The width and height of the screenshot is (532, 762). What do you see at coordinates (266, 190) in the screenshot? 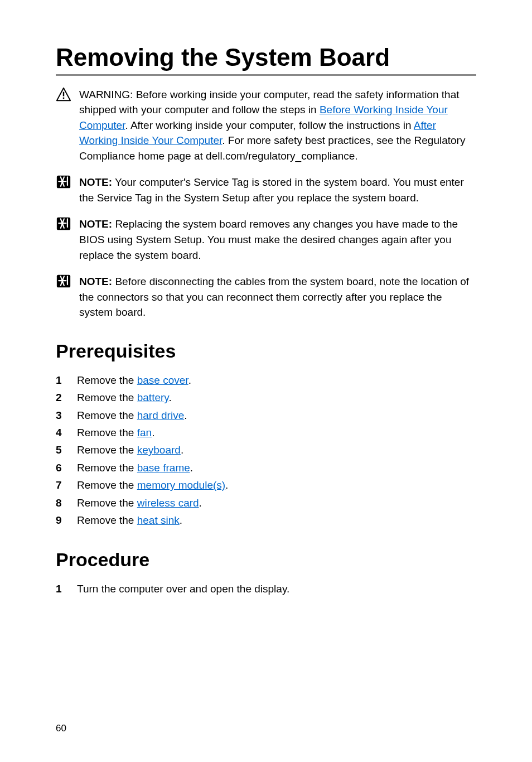
I see `note-callout: NOTE: Your computer's Service Tag is sto…` at bounding box center [266, 190].